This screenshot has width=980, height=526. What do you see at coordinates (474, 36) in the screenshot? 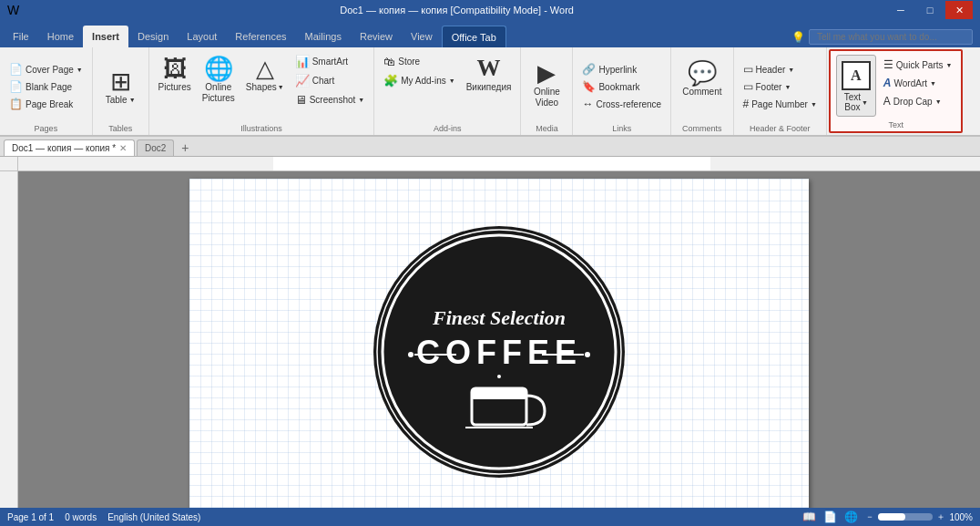
I see `tab-office-tab: Office Tab` at bounding box center [474, 36].